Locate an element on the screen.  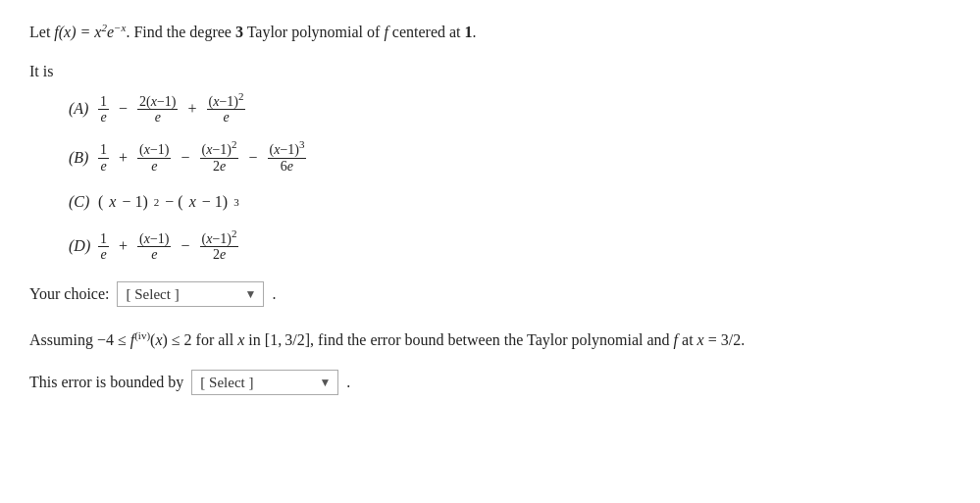
period-after-choice: . is located at coordinates (274, 294).